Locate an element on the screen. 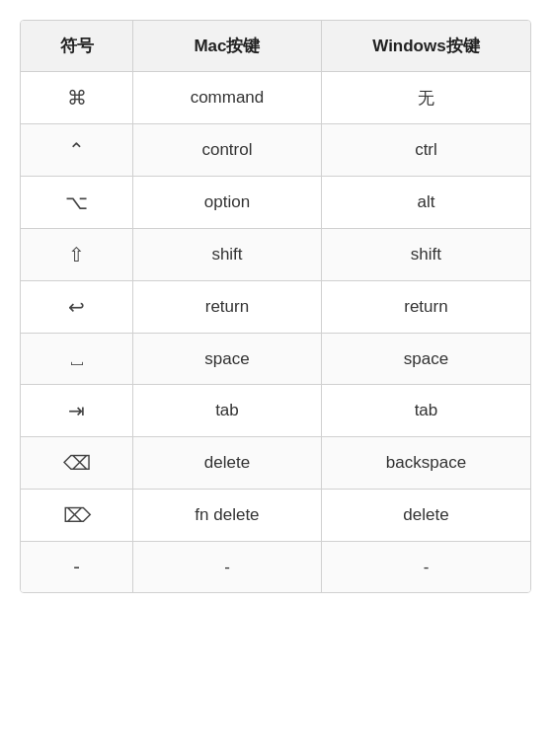 The width and height of the screenshot is (551, 756). cell-mac: tab is located at coordinates (227, 411).